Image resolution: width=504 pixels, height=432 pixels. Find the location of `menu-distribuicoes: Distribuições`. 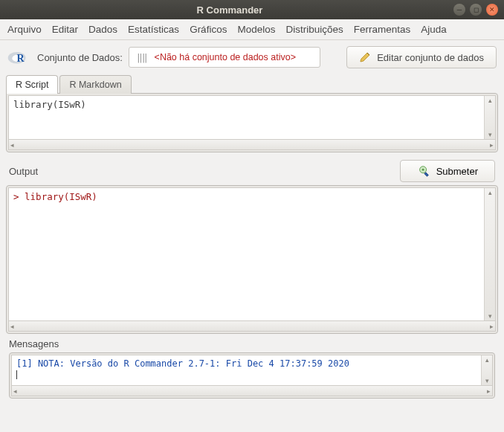

menu-distribuicoes: Distribuições is located at coordinates (314, 30).